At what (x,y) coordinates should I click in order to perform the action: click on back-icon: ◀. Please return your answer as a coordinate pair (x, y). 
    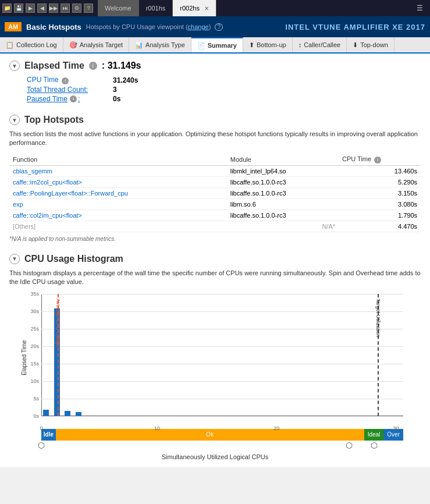
    Looking at the image, I should click on (42, 8).